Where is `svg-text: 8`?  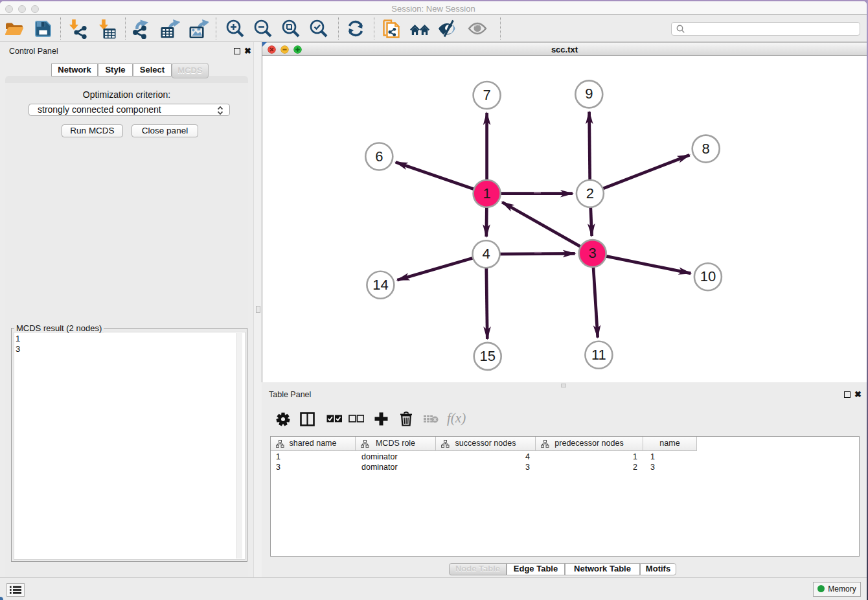
svg-text: 8 is located at coordinates (706, 149).